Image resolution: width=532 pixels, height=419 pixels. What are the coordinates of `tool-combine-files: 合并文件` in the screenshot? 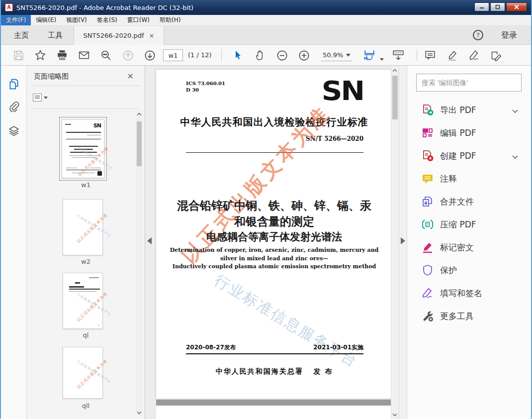 It's located at (469, 202).